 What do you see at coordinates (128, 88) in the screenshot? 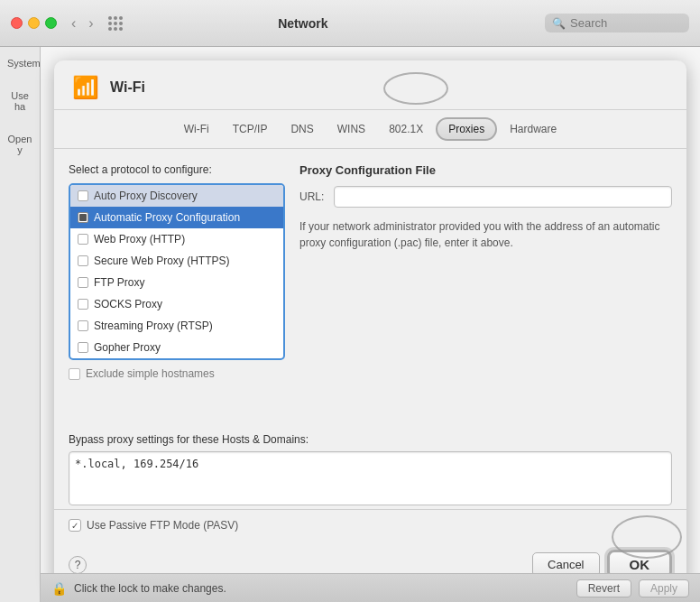
I see `panel-title: Wi-Fi` at bounding box center [128, 88].